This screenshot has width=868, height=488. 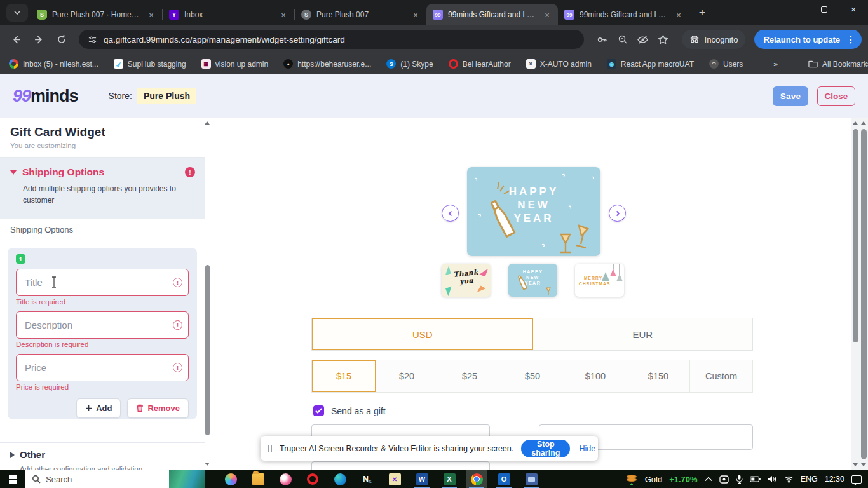 I want to click on hide-share-bar-link: Hide, so click(x=587, y=449).